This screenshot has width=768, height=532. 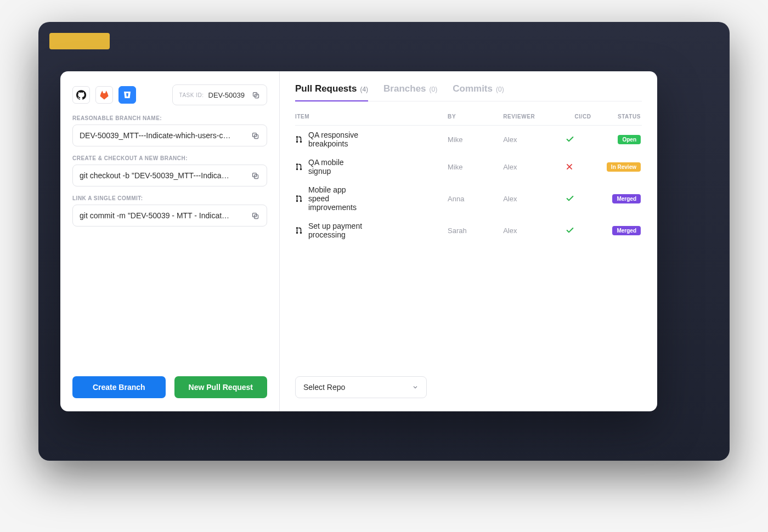 What do you see at coordinates (335, 139) in the screenshot?
I see `pr-title: QA responsive breakpoints` at bounding box center [335, 139].